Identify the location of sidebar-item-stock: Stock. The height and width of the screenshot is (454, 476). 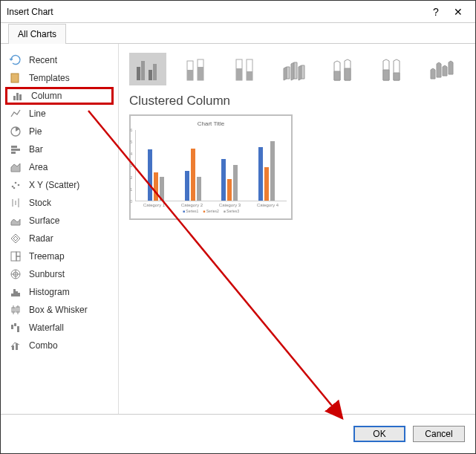
(59, 203).